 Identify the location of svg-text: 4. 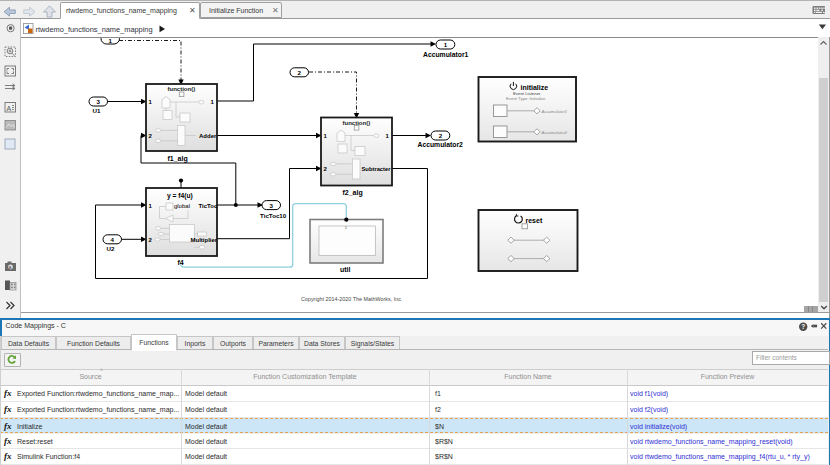
(113, 240).